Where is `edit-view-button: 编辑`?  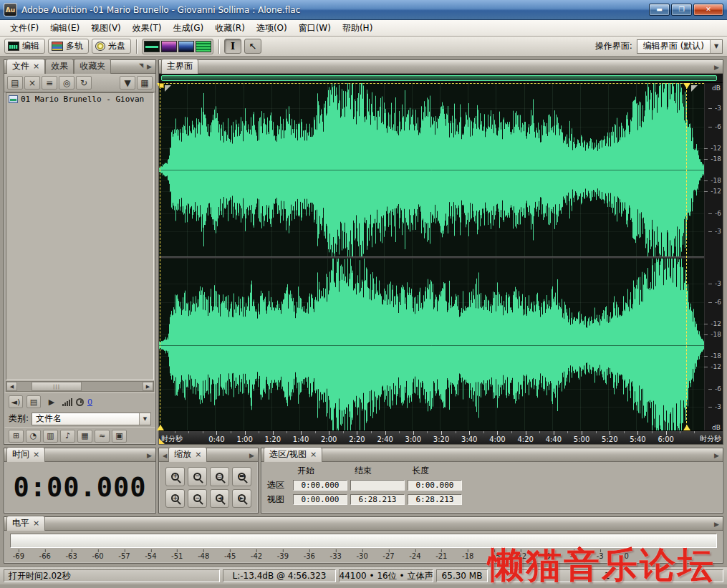
edit-view-button: 编辑 is located at coordinates (24, 46).